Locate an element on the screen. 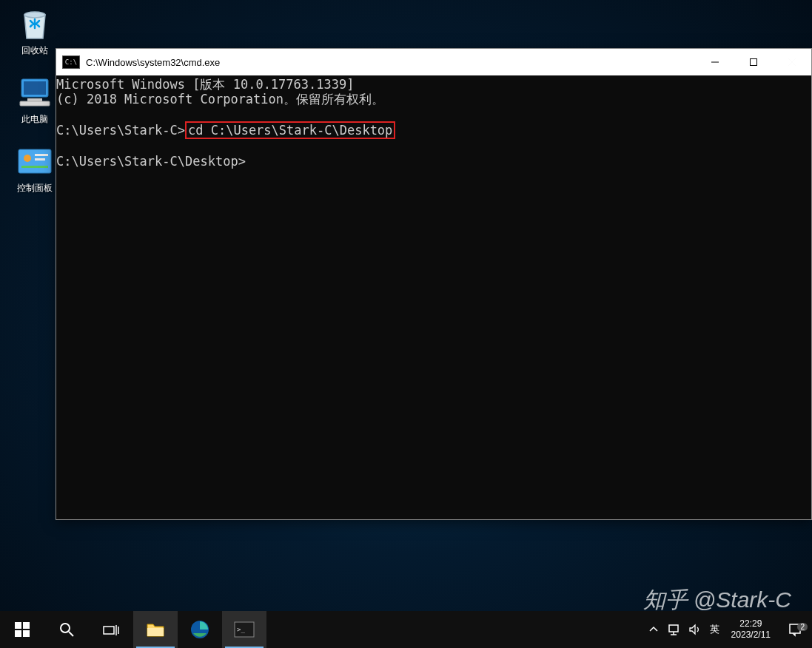 The width and height of the screenshot is (812, 648). cmd-icon: >_ is located at coordinates (244, 630).